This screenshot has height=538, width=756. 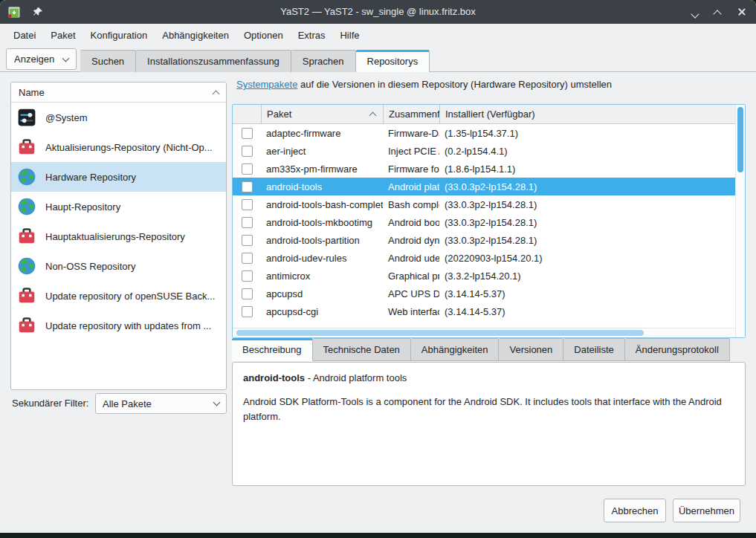 I want to click on checkbox-column-header, so click(x=247, y=114).